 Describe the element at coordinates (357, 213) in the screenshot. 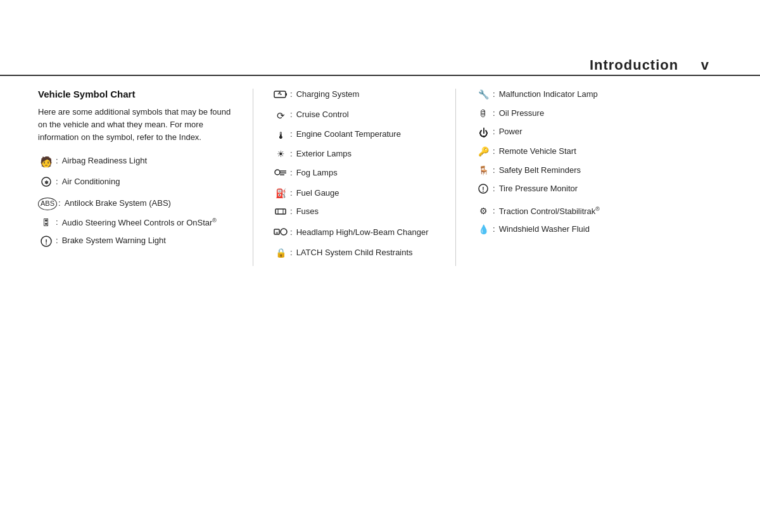

I see `list-item: : Fuses` at that location.